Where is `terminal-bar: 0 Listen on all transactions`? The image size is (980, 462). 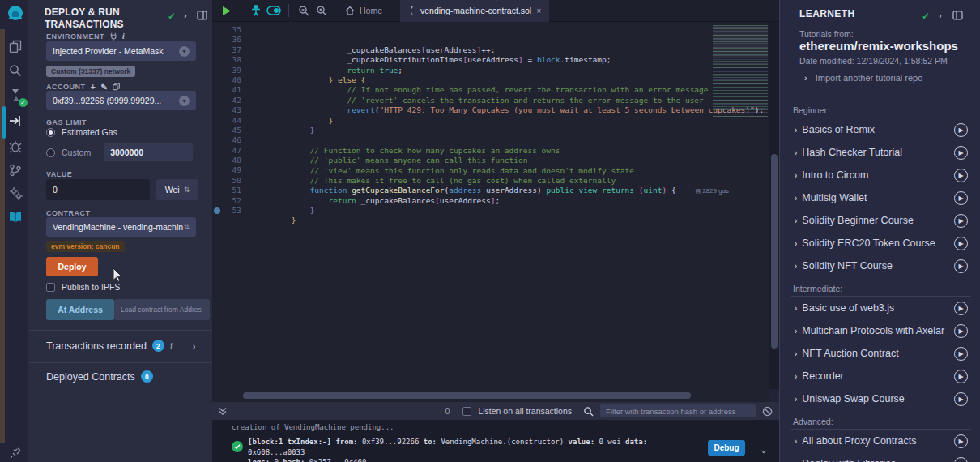
terminal-bar: 0 Listen on all transactions is located at coordinates (496, 411).